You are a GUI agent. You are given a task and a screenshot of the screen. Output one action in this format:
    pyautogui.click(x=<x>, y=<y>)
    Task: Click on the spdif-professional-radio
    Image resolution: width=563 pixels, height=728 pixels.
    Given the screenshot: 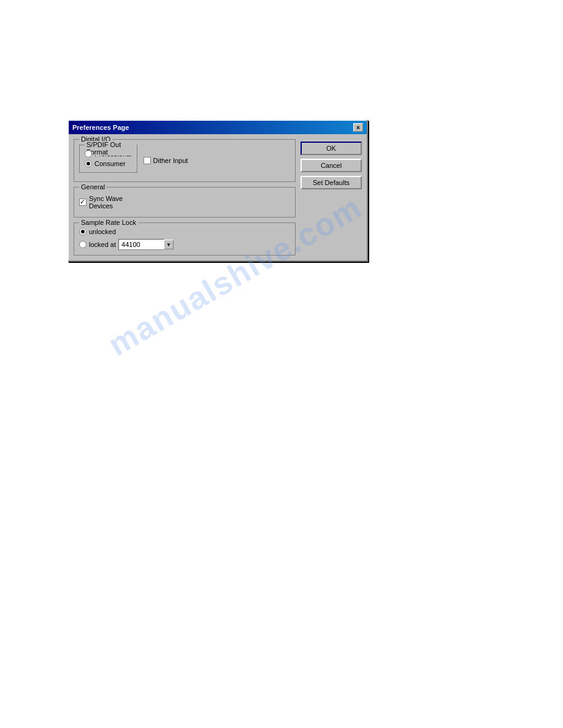 What is the action you would take?
    pyautogui.click(x=88, y=154)
    